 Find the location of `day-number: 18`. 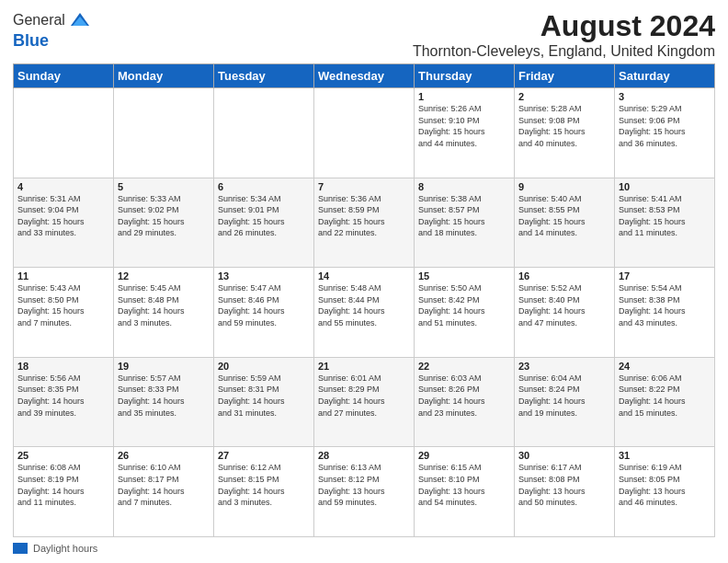

day-number: 18 is located at coordinates (63, 366).